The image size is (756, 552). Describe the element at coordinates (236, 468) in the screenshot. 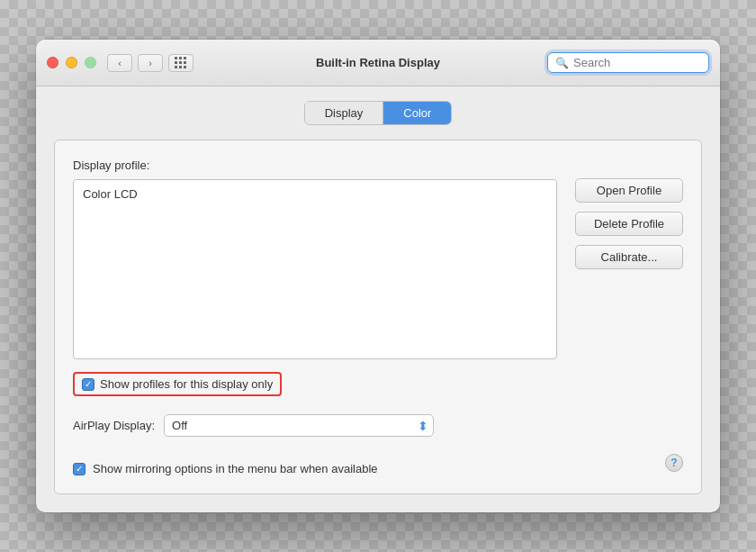

I see `mirroring-label: Show mirroring options in the menu bar w…` at that location.